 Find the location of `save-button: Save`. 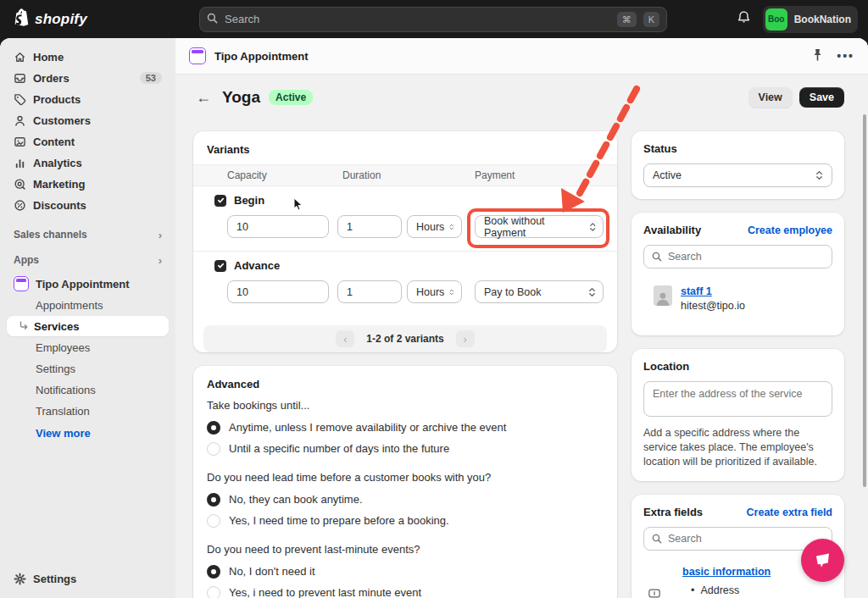

save-button: Save is located at coordinates (822, 97).